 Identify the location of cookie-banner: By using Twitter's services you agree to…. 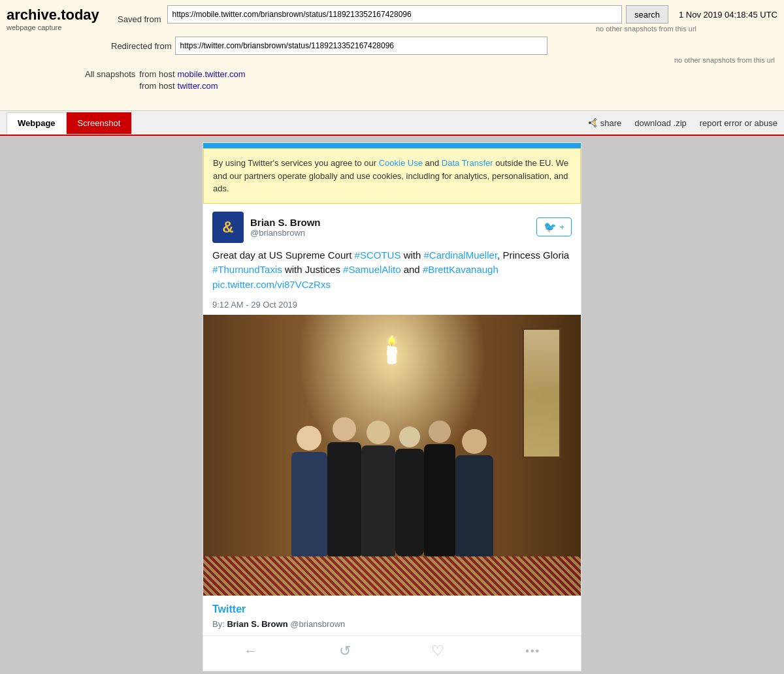
(392, 176).